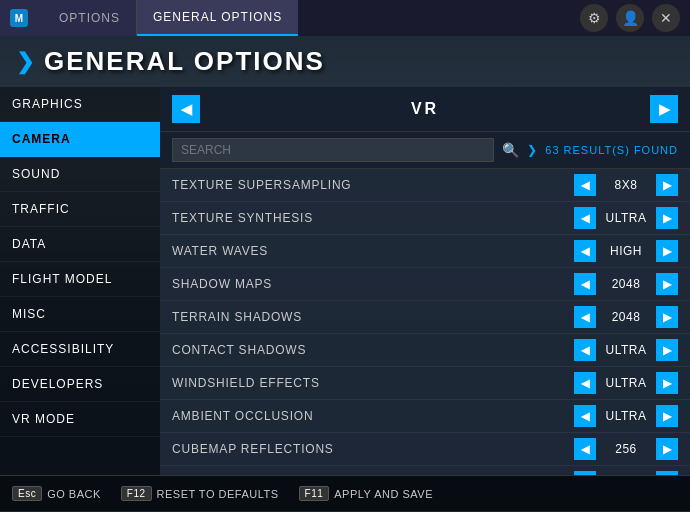  What do you see at coordinates (585, 284) in the screenshot?
I see `setting-prev-button-3: ◀` at bounding box center [585, 284].